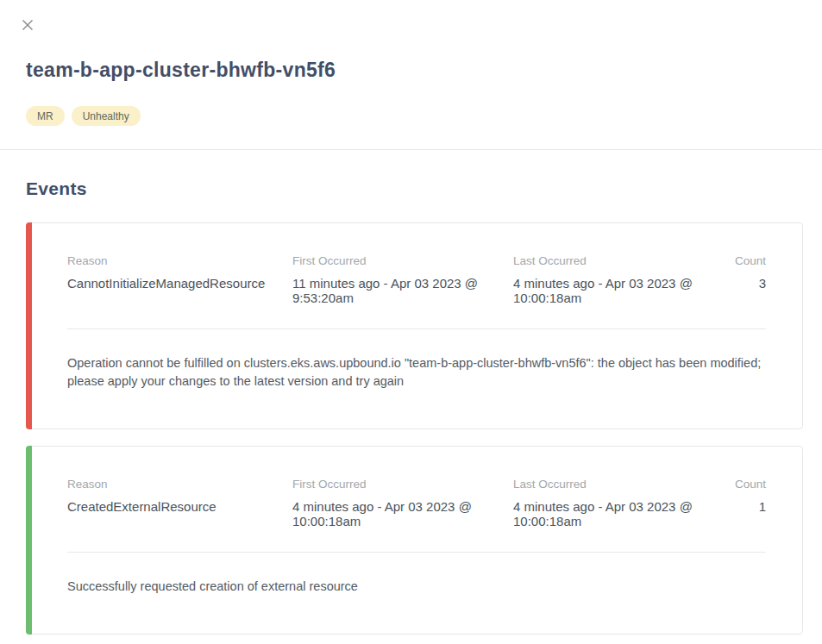 This screenshot has width=822, height=644. I want to click on event-meta-row: Reason CreatedExternalResource First Occ…, so click(417, 503).